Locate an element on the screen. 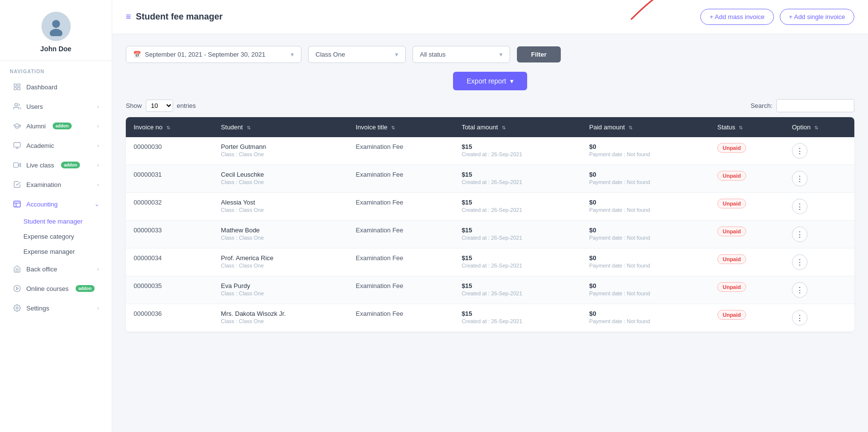 Image resolution: width=868 pixels, height=432 pixels. date-range-filter: 📅 September 01, 2021 - September 30, 202… is located at coordinates (214, 55).